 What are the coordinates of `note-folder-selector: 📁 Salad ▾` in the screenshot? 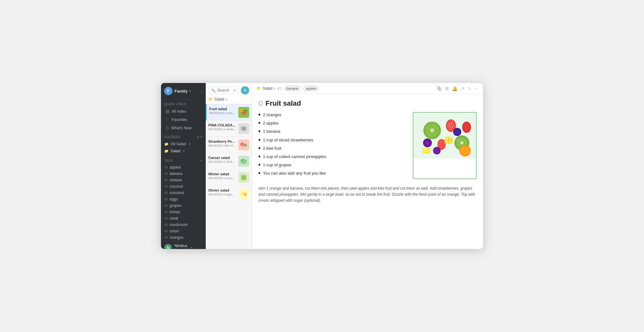 It's located at (266, 88).